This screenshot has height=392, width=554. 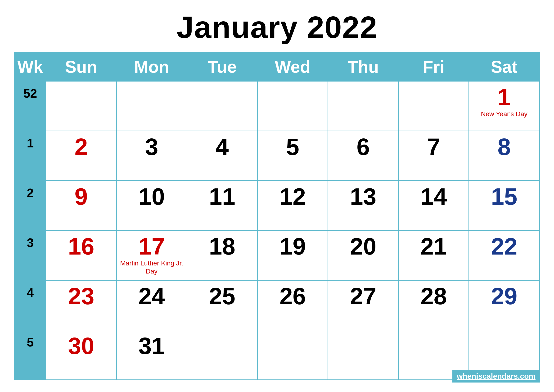 I want to click on day-number: 13, so click(x=363, y=196).